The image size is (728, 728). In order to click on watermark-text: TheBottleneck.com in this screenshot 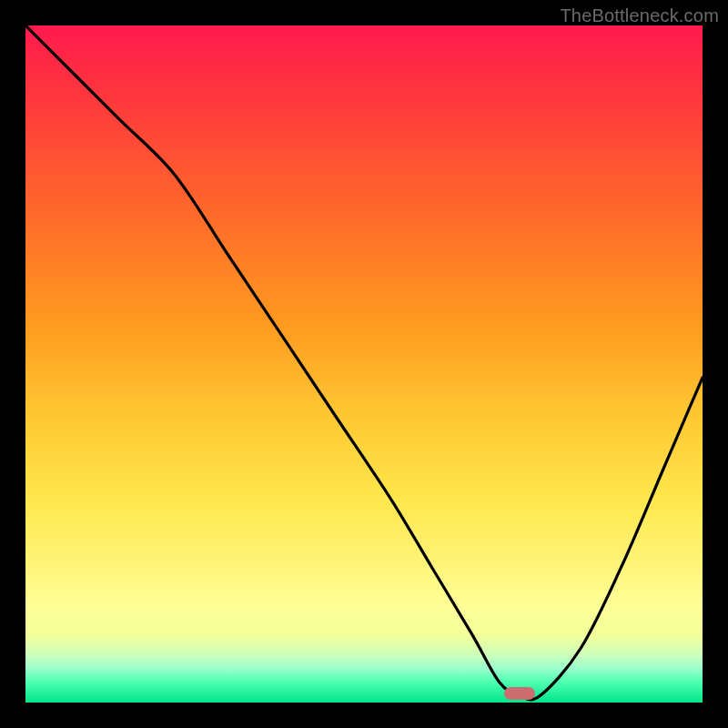, I will do `click(639, 16)`.